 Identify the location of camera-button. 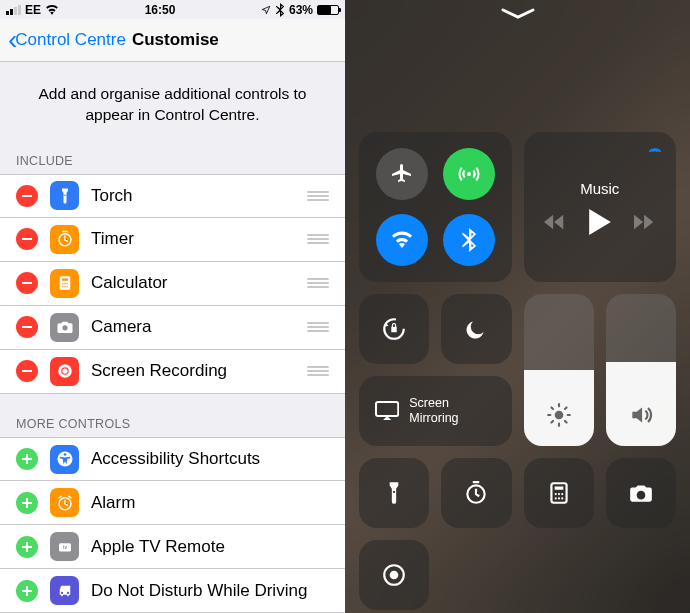
(641, 493).